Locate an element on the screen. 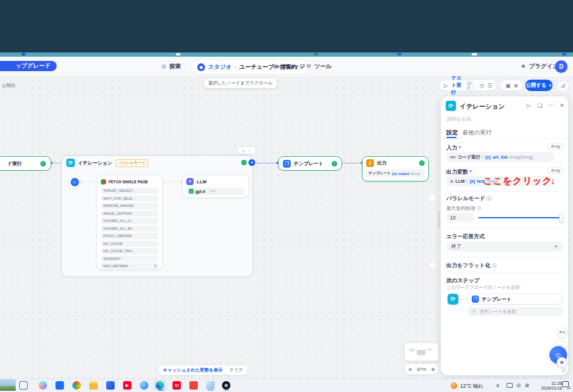 The height and width of the screenshot is (392, 573). node-template: ❐ テンプレート ✓ is located at coordinates (310, 163).